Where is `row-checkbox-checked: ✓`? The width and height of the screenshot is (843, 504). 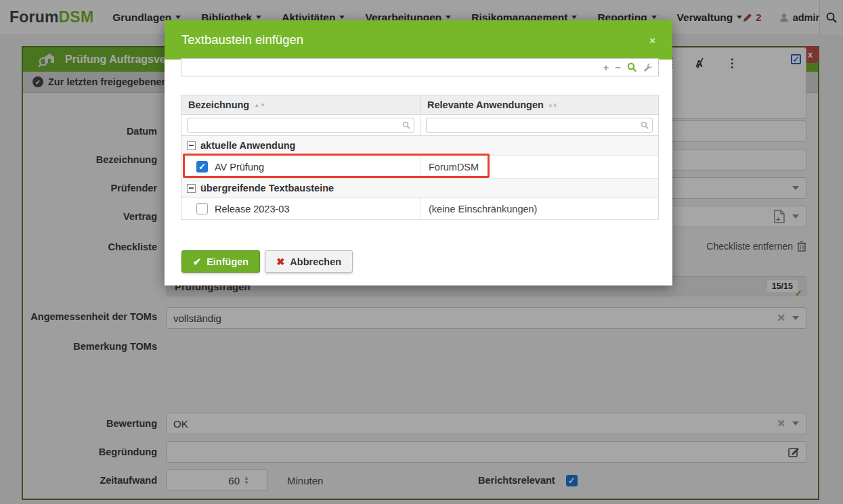
row-checkbox-checked: ✓ is located at coordinates (202, 166).